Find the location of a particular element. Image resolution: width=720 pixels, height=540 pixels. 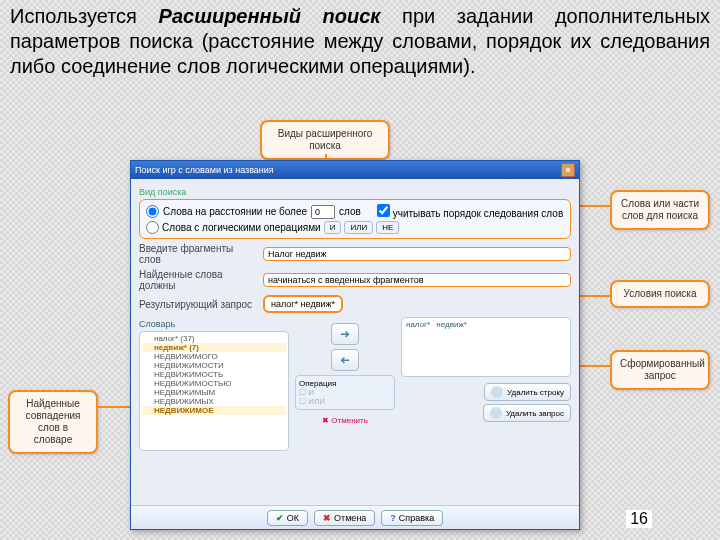

order-checkbox is located at coordinates (384, 210).